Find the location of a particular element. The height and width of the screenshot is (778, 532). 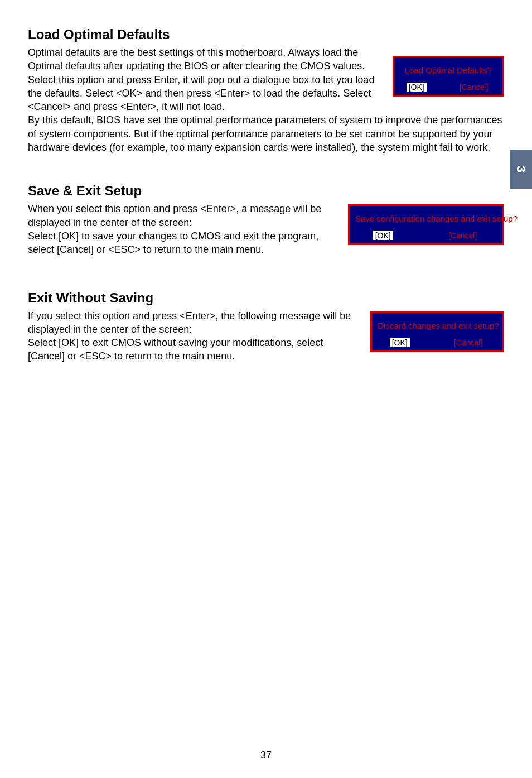

heading-save-exit: Save & Exit Setup is located at coordinates (266, 191).